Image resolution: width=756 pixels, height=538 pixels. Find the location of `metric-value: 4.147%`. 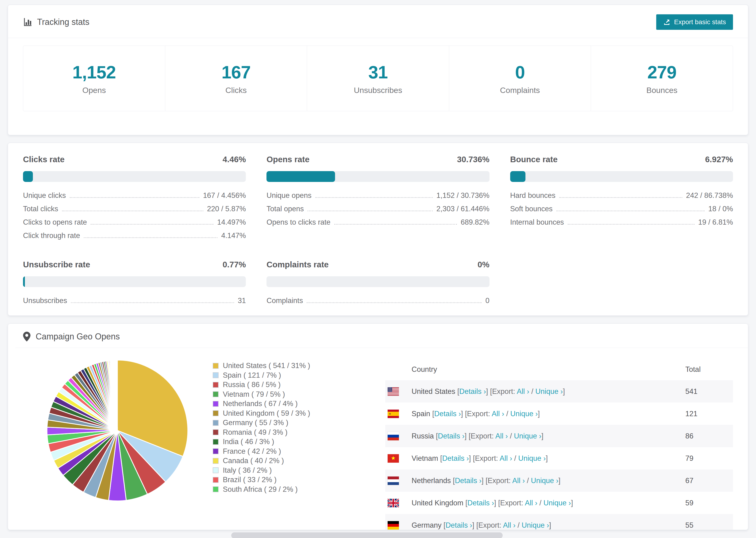

metric-value: 4.147% is located at coordinates (234, 236).